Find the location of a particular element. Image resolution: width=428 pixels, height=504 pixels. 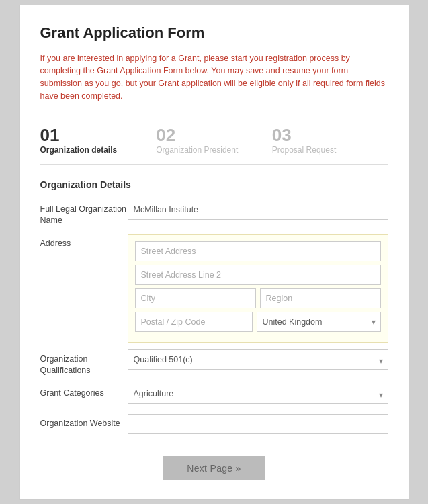

street2-input is located at coordinates (258, 275).